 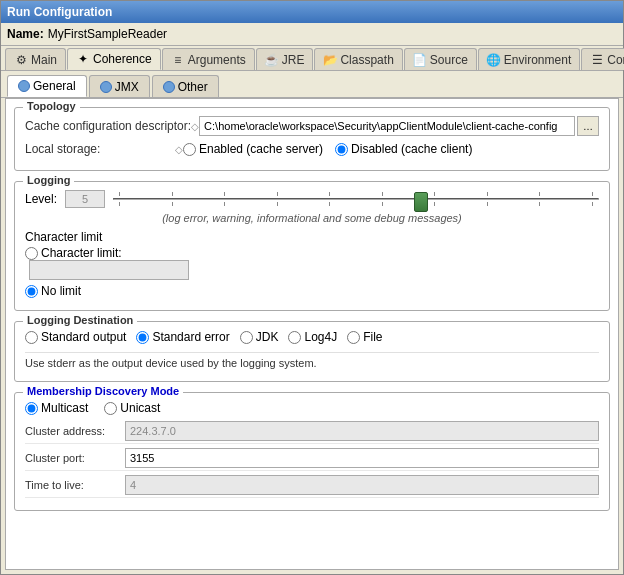 I want to click on slider-wrapper, so click(x=356, y=199).